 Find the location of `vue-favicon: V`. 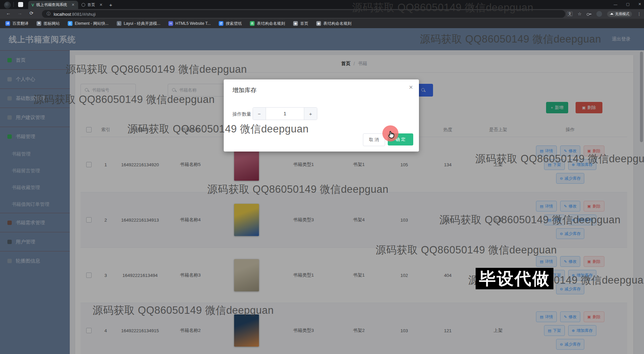

vue-favicon: V is located at coordinates (33, 5).